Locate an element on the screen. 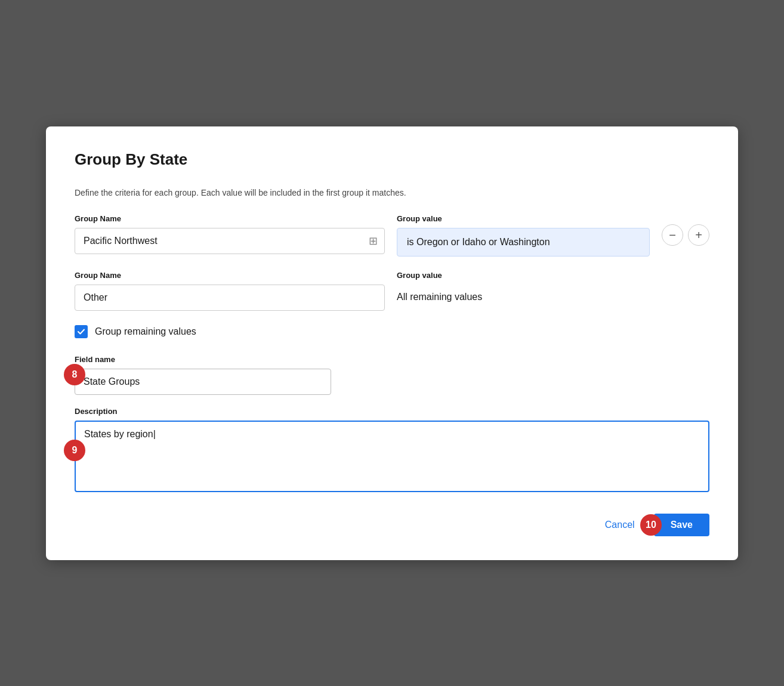 The image size is (784, 686). field-name-input is located at coordinates (203, 382).